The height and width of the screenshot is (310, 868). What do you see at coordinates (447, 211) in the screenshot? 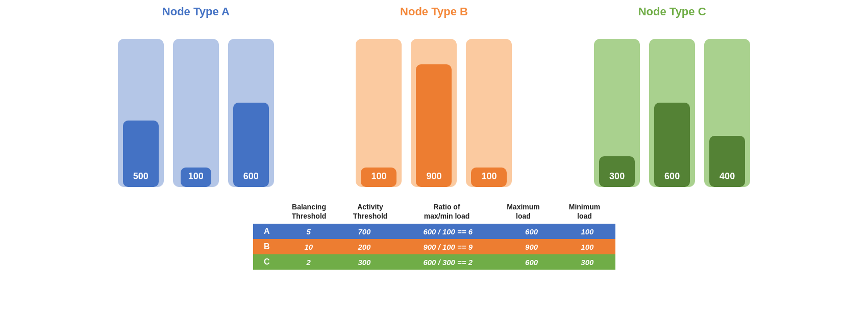
I see `col-header-ratio: Ratio of max/min load` at bounding box center [447, 211].